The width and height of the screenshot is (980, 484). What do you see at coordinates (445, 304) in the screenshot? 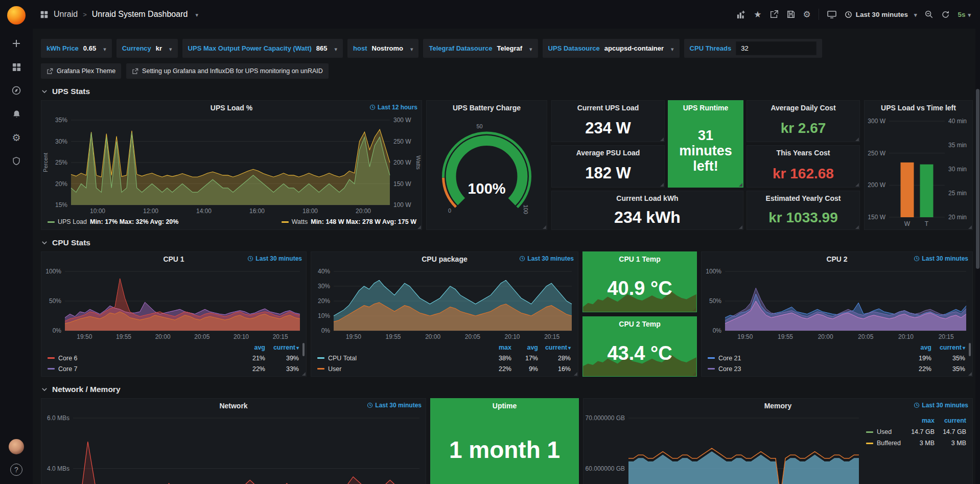
I see `cpu-package-chart: 40%30%20%10%0%19:5019:5520:0020:0520:102…` at bounding box center [445, 304].